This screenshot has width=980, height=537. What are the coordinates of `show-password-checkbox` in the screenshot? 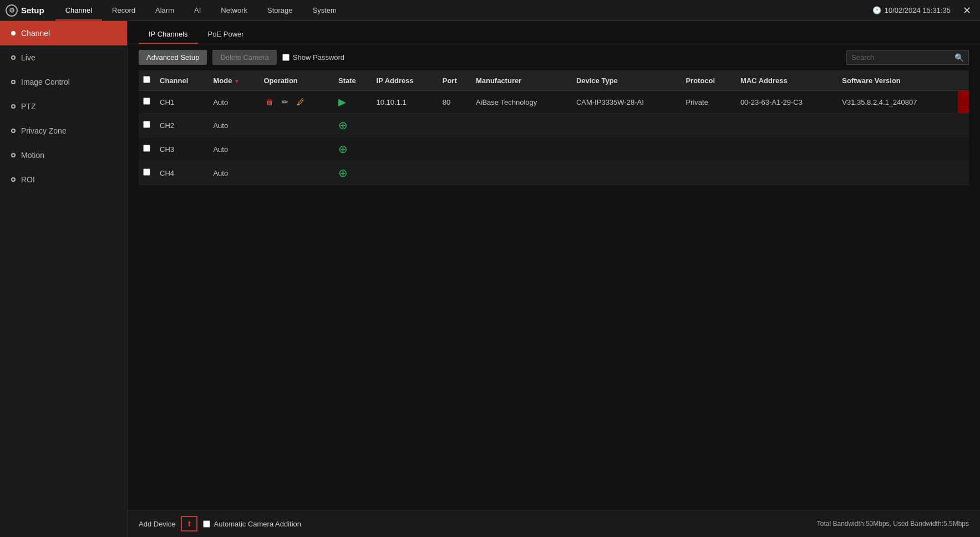 It's located at (286, 58).